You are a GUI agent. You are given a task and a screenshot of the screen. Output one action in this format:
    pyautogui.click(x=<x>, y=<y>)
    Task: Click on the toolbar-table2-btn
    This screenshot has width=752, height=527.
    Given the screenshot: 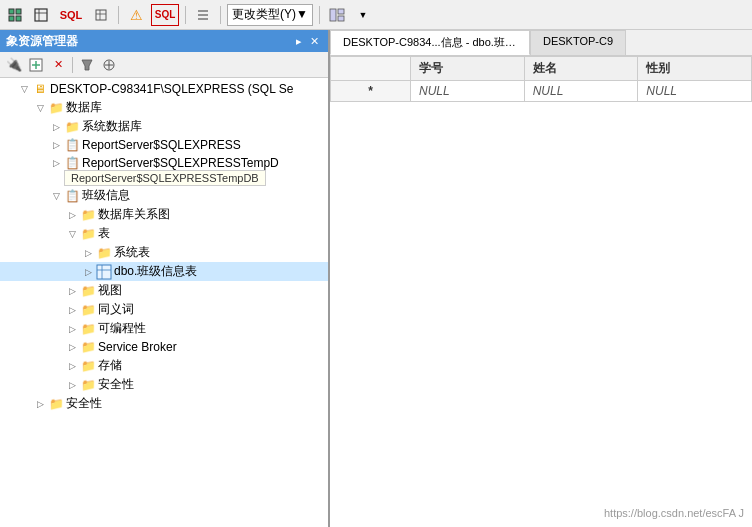 What is the action you would take?
    pyautogui.click(x=101, y=15)
    